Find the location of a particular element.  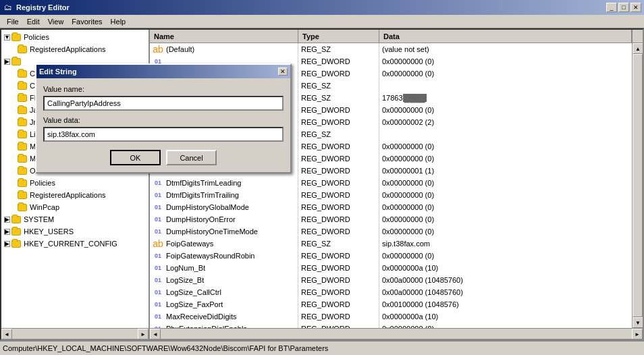

cell-name: 01LogSize_Bt is located at coordinates (224, 280).